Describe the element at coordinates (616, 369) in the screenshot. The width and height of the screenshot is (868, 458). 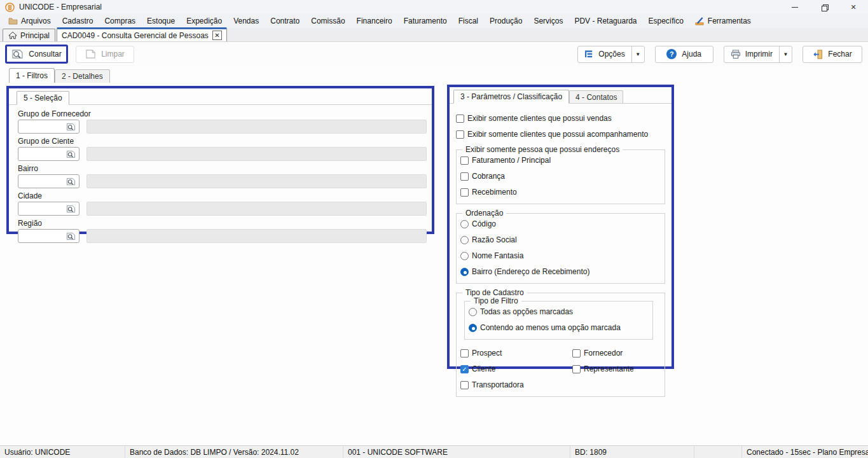
I see `checkbox-row-representante: Representante` at that location.